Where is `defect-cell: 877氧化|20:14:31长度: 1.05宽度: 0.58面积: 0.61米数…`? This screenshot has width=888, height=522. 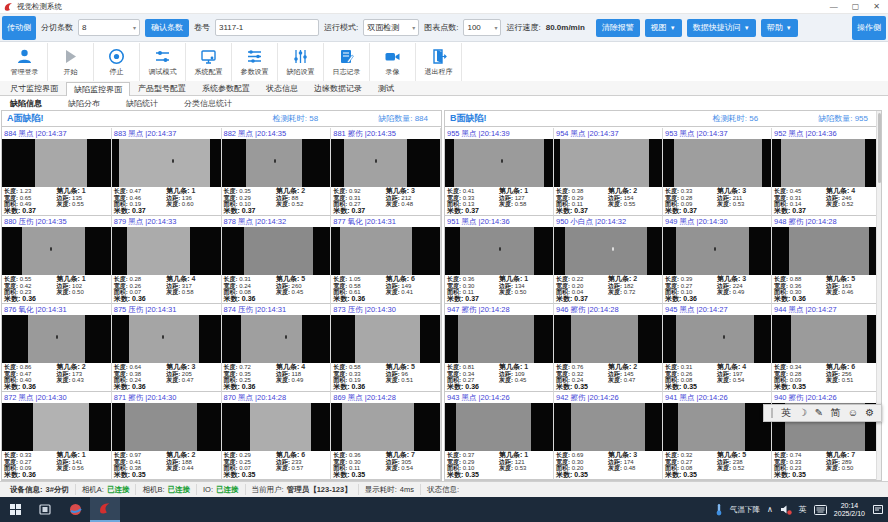
defect-cell: 877氧化|20:14:31长度: 1.05宽度: 0.58面积: 0.61米数… is located at coordinates (386, 260).